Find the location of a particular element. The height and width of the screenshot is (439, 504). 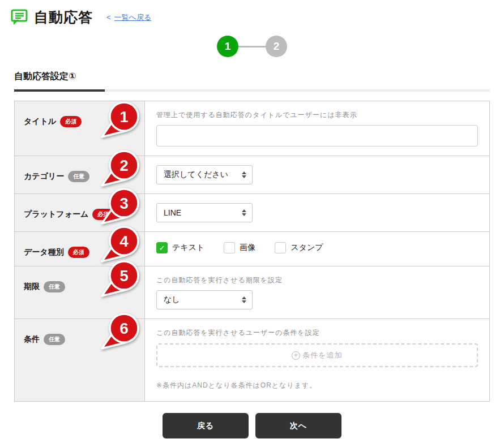

deadline-select: なし is located at coordinates (204, 300).